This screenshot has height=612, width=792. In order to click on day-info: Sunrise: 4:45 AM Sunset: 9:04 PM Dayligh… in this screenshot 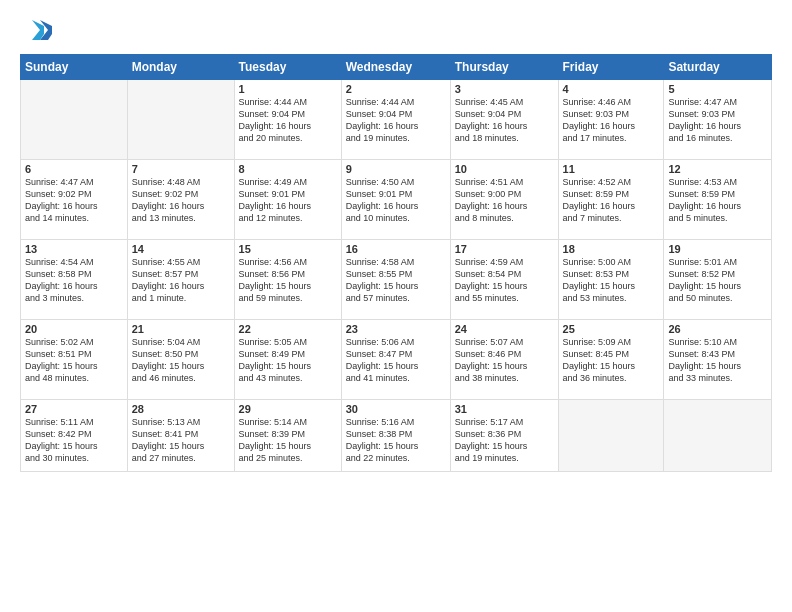, I will do `click(504, 120)`.